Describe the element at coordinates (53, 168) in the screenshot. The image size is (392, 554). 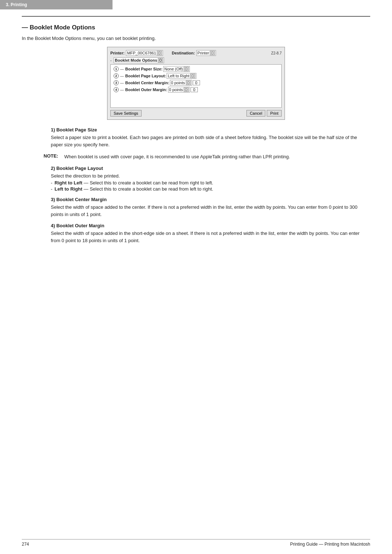
I see `item2-number: 2)` at that location.